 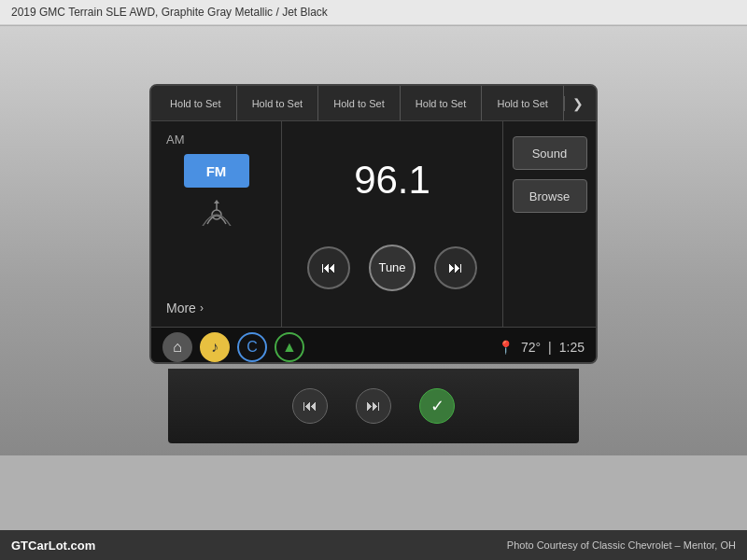 I want to click on photo-credit: Photo Courtesy of Classic Chevrolet – Me…, so click(x=622, y=545).